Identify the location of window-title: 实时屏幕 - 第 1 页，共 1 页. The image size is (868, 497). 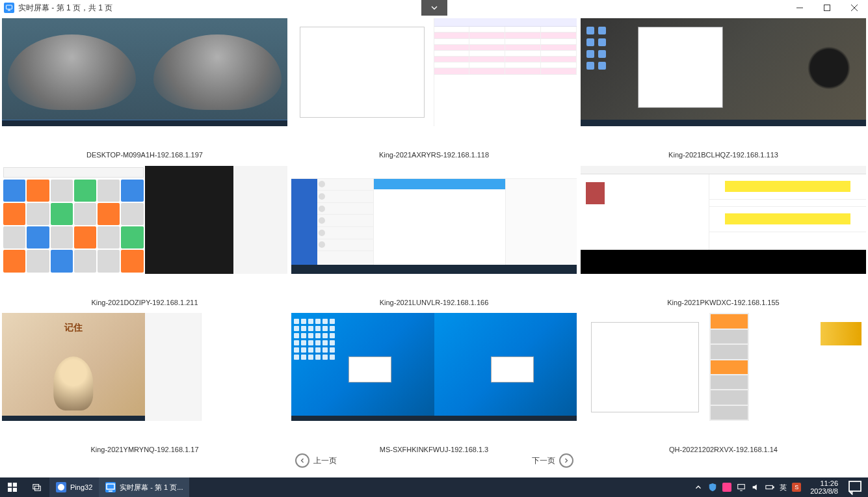
(65, 8).